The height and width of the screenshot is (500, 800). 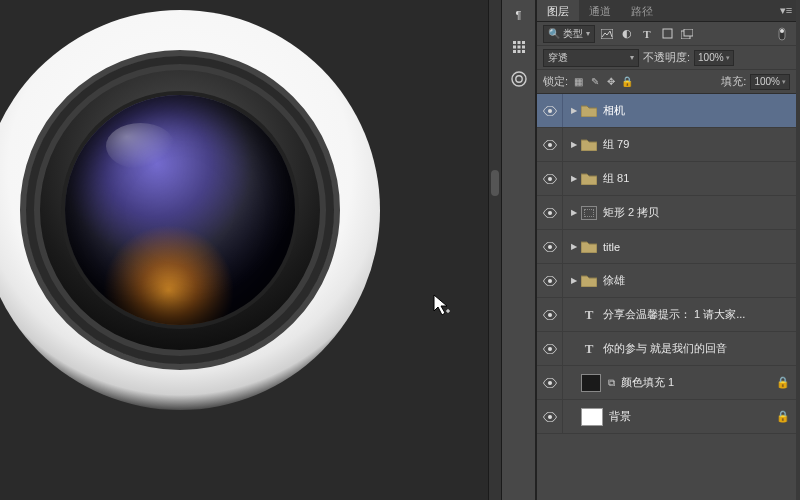 I want to click on text-layer-icon: T, so click(x=589, y=349).